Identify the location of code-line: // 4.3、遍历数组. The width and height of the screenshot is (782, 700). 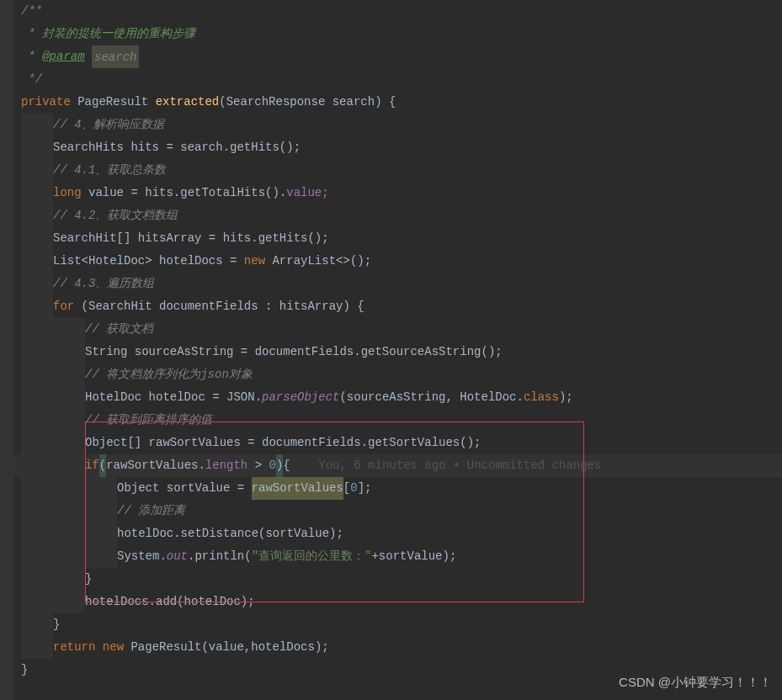
(391, 284).